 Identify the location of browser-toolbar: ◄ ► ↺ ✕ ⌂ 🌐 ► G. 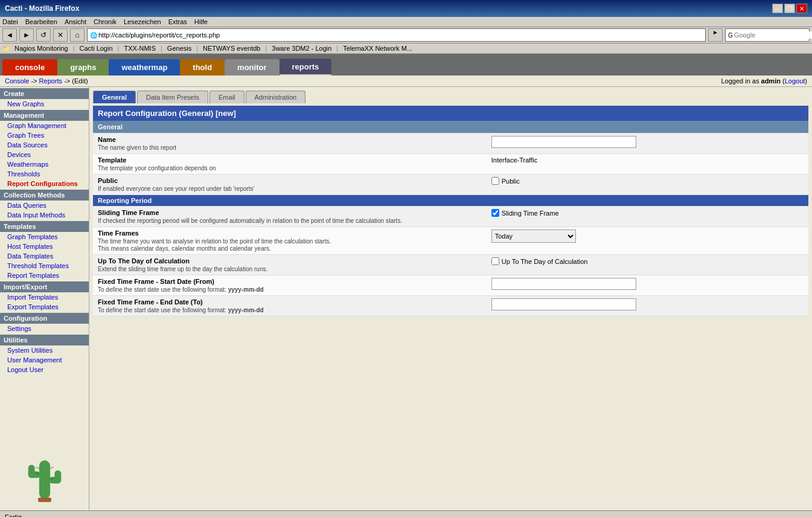
(406, 35).